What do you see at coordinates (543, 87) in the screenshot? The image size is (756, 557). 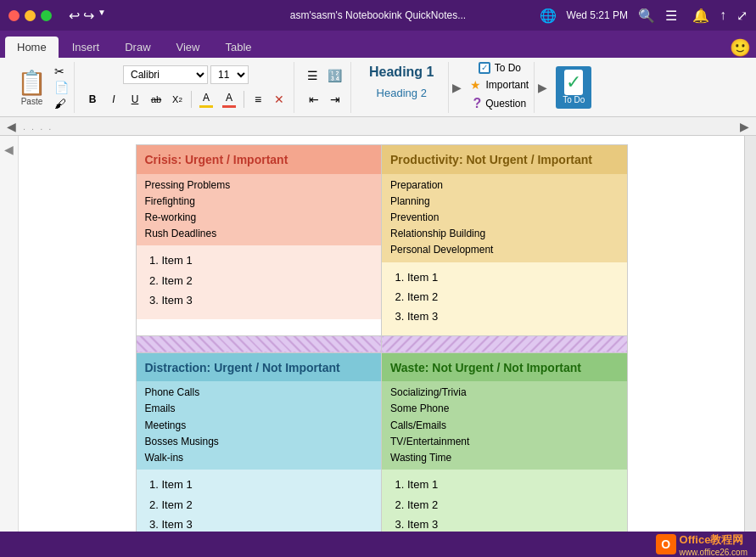 I see `task-expand-icon: ▶` at bounding box center [543, 87].